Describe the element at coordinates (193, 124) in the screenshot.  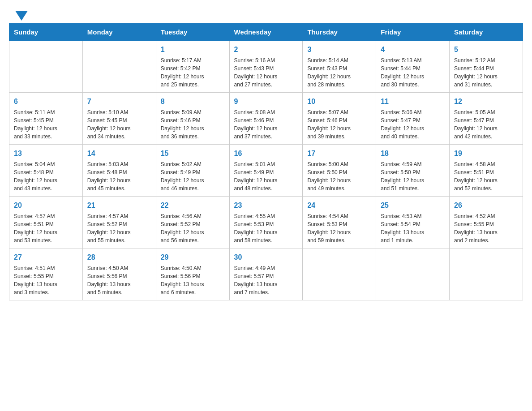
I see `day-info: Sunrise: 5:09 AMSunset: 5:46 PMDaylight:…` at that location.